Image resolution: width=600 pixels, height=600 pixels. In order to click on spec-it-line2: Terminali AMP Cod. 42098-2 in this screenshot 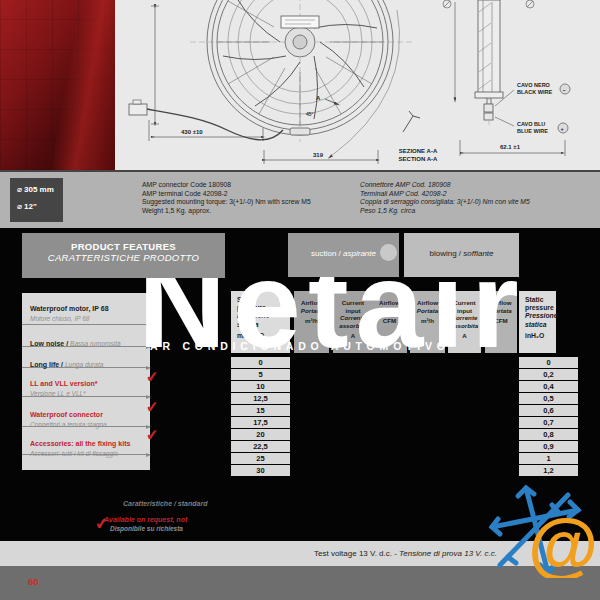, I will do `click(445, 194)`.